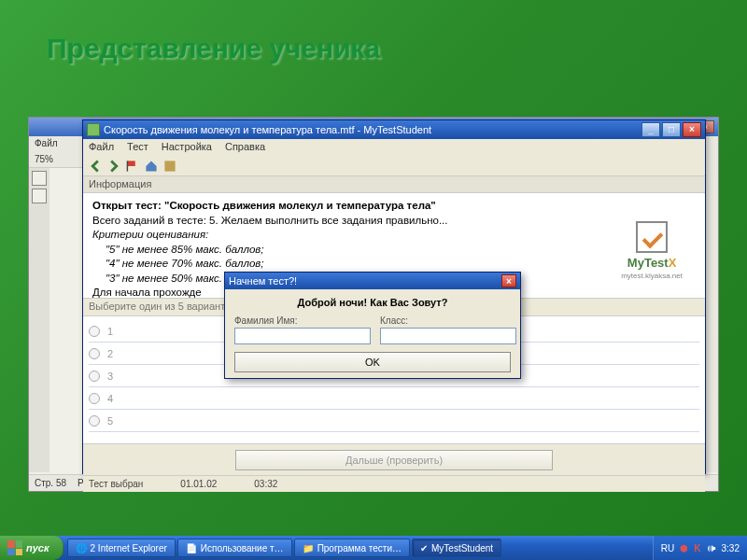 Image resolution: width=747 pixels, height=560 pixels. Describe the element at coordinates (394, 460) in the screenshot. I see `next-button: Дальше (проверить)` at that location.